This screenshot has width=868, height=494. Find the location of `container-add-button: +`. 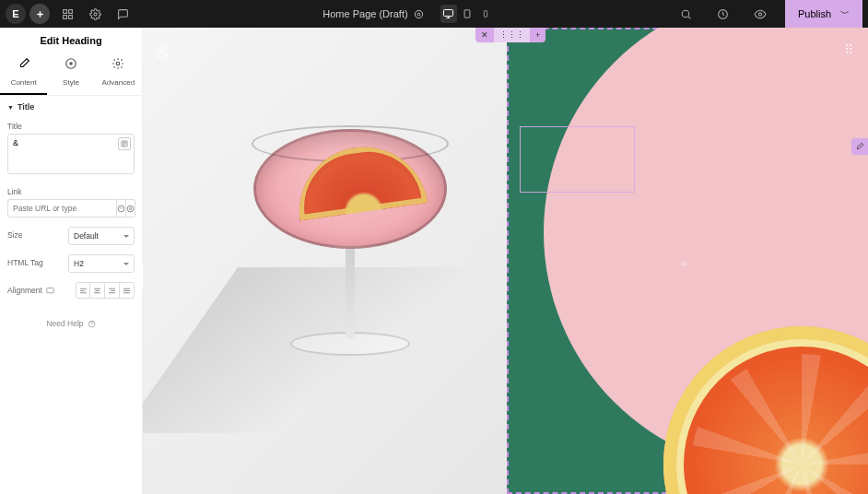

container-add-button: + is located at coordinates (538, 35).